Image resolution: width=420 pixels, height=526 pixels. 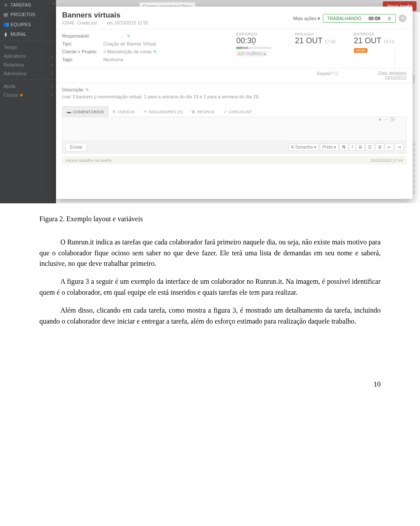 What do you see at coordinates (329, 147) in the screenshot?
I see `font-color-dropdown: Preto ▾` at bounding box center [329, 147].